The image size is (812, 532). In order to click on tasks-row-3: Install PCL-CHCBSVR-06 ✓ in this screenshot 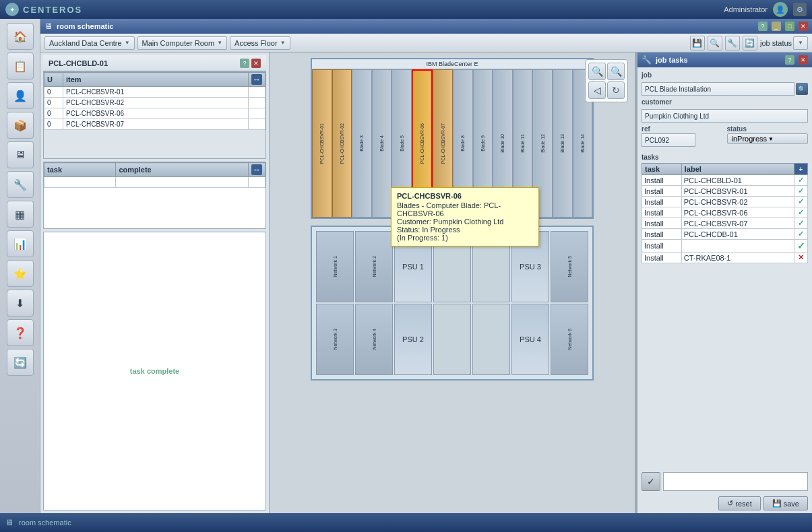, I will do `click(725, 213)`.